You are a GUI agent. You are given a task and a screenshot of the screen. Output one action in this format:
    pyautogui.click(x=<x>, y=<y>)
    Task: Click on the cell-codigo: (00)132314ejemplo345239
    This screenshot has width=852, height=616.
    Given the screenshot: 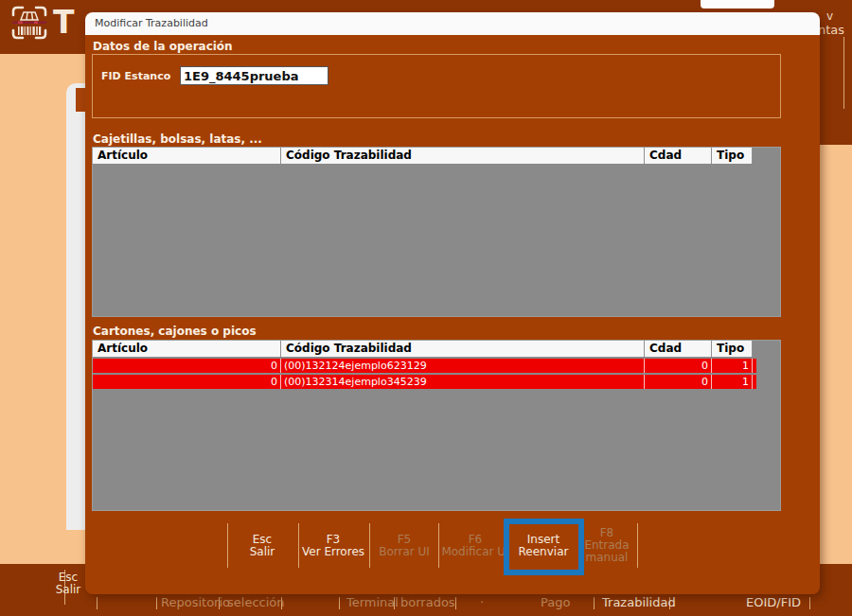 What is the action you would take?
    pyautogui.click(x=463, y=382)
    